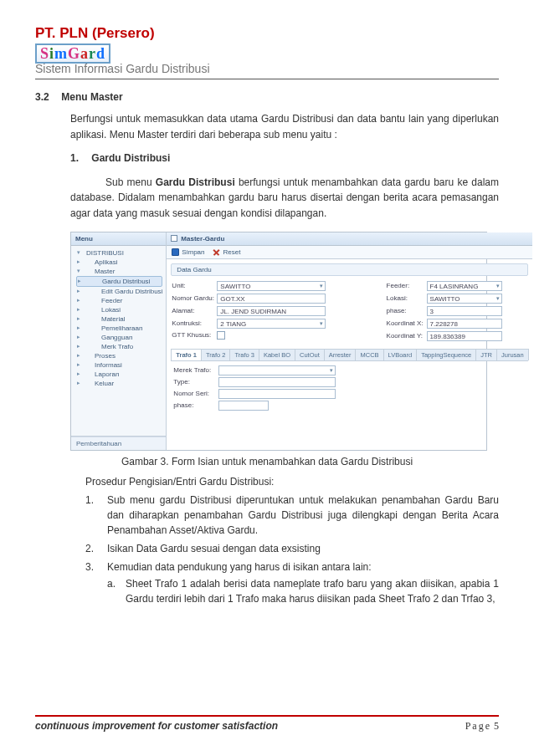 Image resolution: width=534 pixels, height=756 pixels. I want to click on phase-label: phase:, so click(407, 311).